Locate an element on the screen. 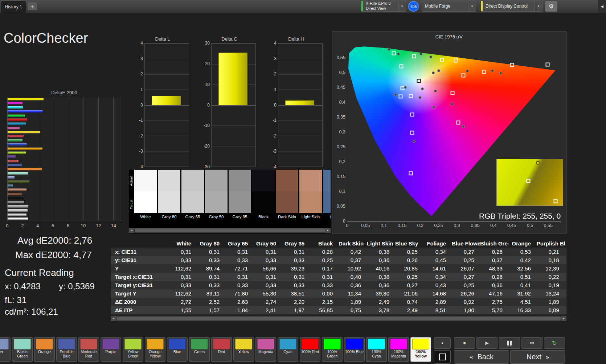 This screenshot has height=364, width=606. table-cell: 6,75 is located at coordinates (353, 310).